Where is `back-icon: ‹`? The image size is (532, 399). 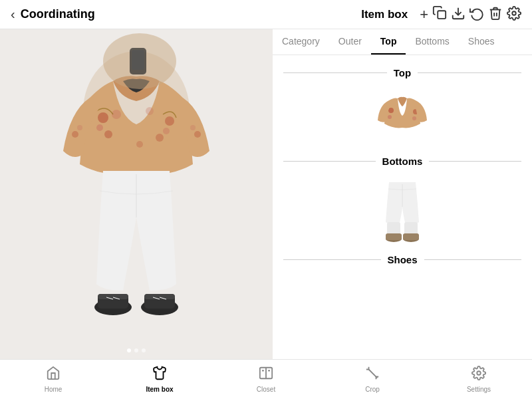
back-icon: ‹ is located at coordinates (13, 15).